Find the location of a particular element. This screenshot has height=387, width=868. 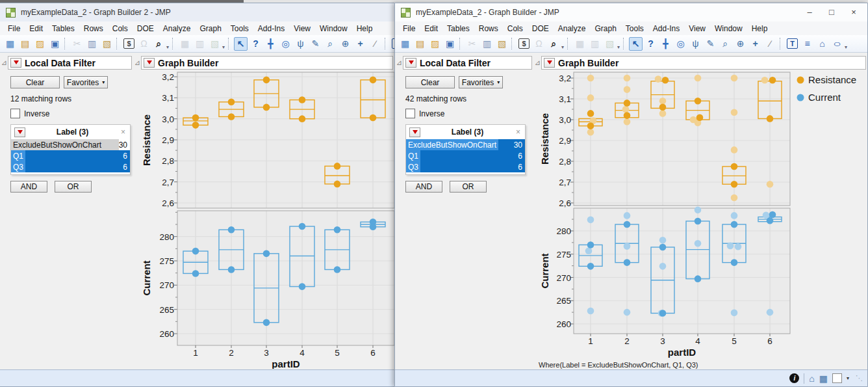

table-add-icon: ▧ is located at coordinates (214, 44).